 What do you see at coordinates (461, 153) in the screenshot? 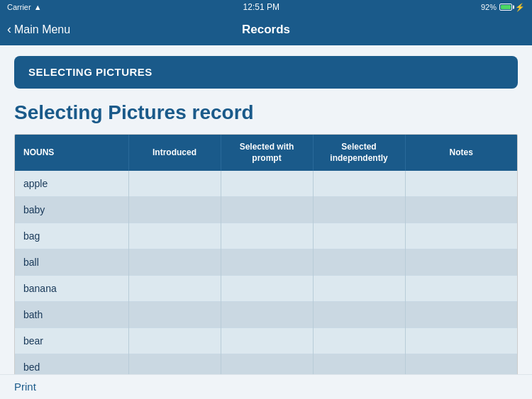
I see `col-header-notes: Notes` at bounding box center [461, 153].